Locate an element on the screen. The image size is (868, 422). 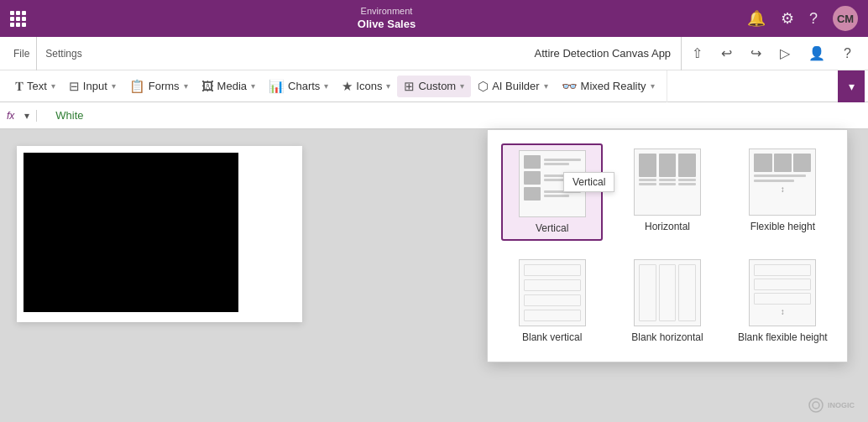
icons-button: ★ Icons ▾ is located at coordinates (366, 86).